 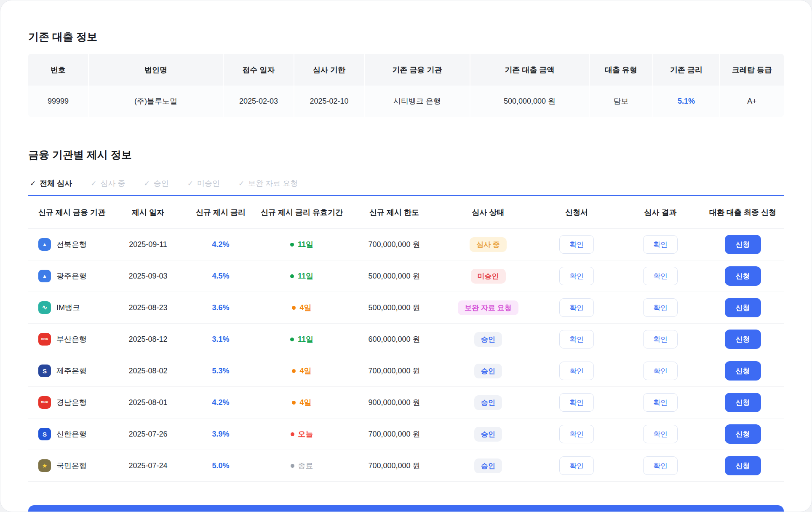 I want to click on offer-rate: 3.1%, so click(x=221, y=339).